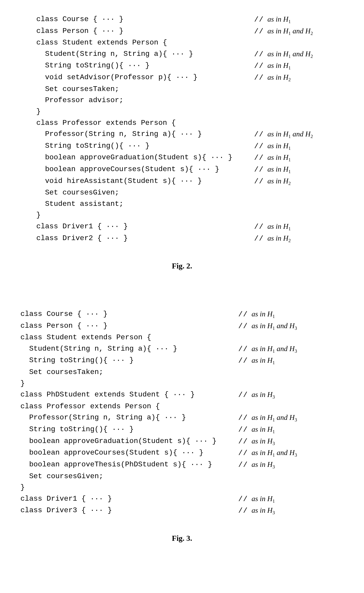  What do you see at coordinates (145, 100) in the screenshot?
I see `code-text: Professor advisor;` at bounding box center [145, 100].